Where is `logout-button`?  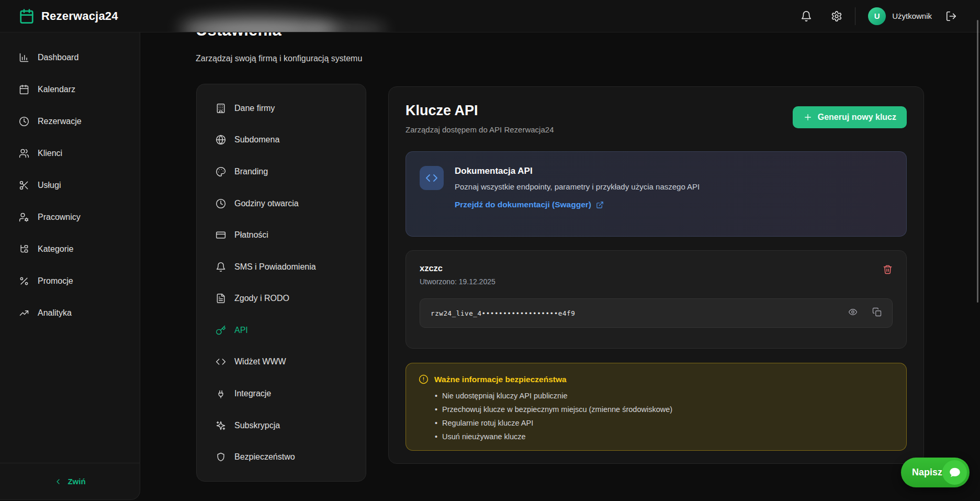 logout-button is located at coordinates (951, 16).